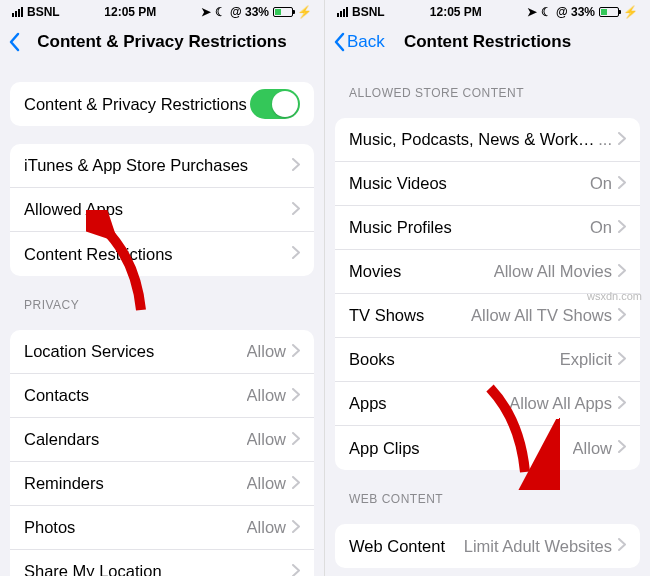 The height and width of the screenshot is (576, 650). Describe the element at coordinates (342, 12) in the screenshot. I see `signal-icon` at that location.